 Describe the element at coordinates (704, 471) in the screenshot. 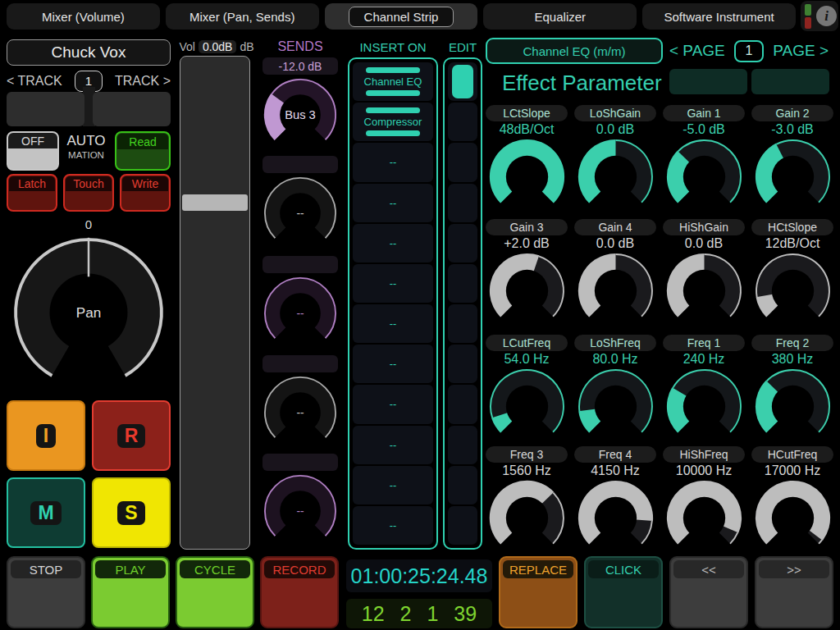

I see `param-value: 10000 Hz` at that location.